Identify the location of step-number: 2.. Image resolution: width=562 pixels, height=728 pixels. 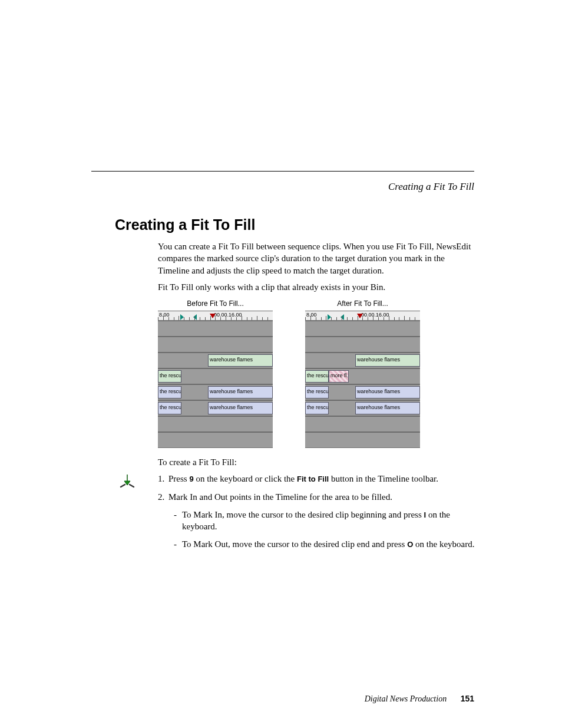
(163, 497).